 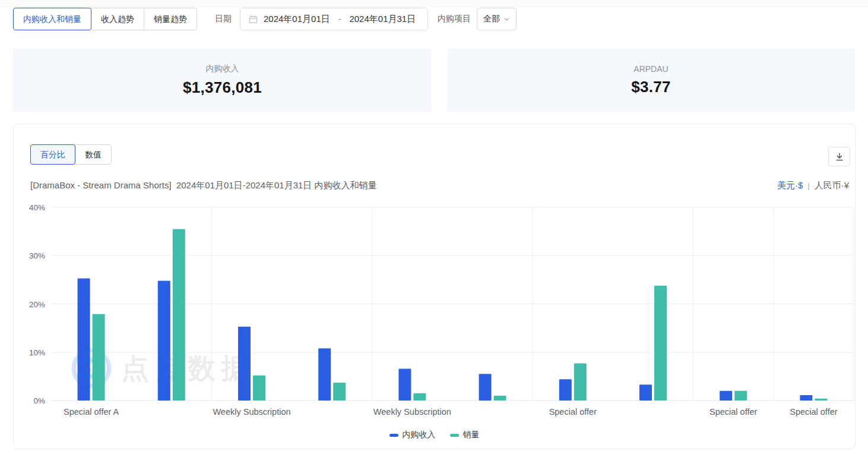 What do you see at coordinates (223, 69) in the screenshot?
I see `stat-label-iap-revenue: 内购收入` at bounding box center [223, 69].